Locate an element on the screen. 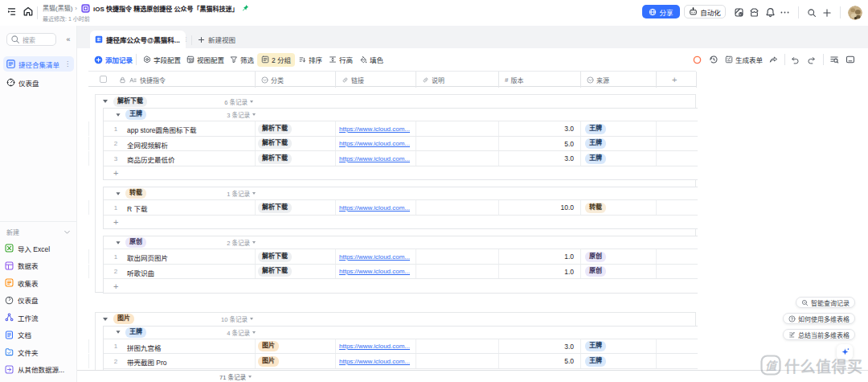  sidebar-toggle-icon is located at coordinates (11, 11).